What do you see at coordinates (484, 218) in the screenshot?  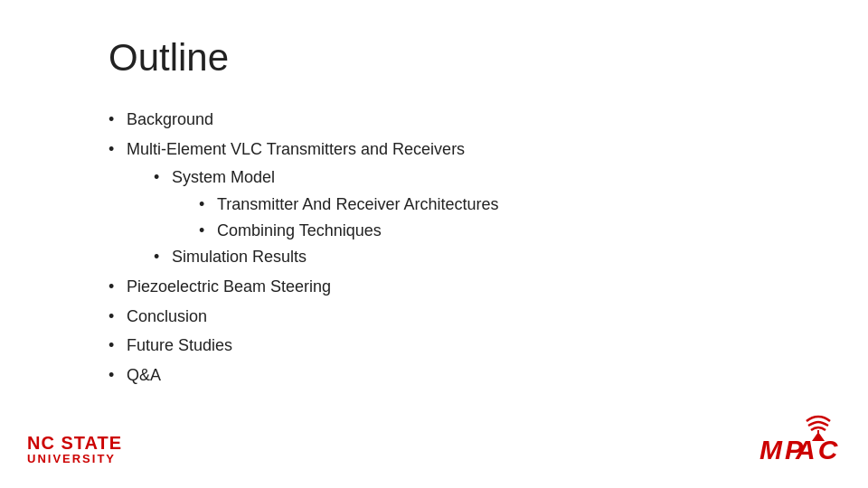 I see `sub-sub-list: Transmitter And Receiver Architectures C…` at bounding box center [484, 218].